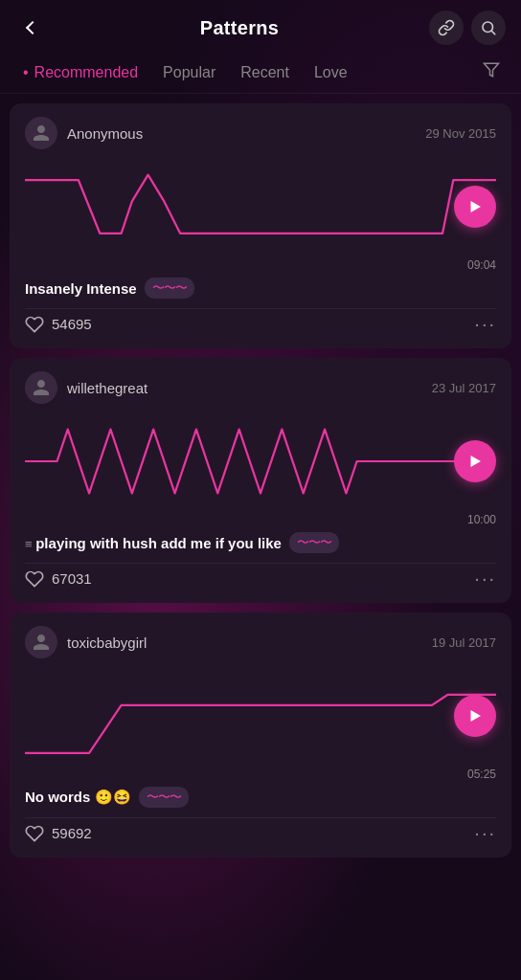 Image resolution: width=521 pixels, height=980 pixels. I want to click on card-title-3: No words 🙂😆, so click(79, 797).